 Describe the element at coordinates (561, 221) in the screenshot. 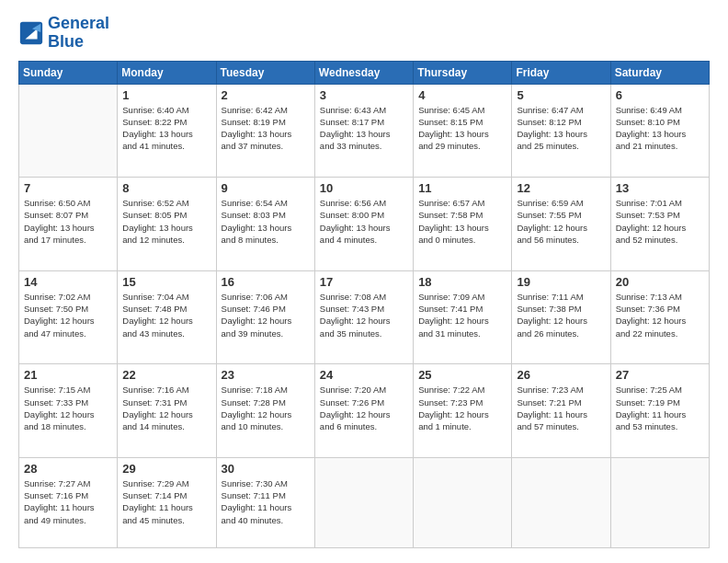

I see `day-info: Sunrise: 6:59 AM Sunset: 7:55 PM Dayligh…` at that location.